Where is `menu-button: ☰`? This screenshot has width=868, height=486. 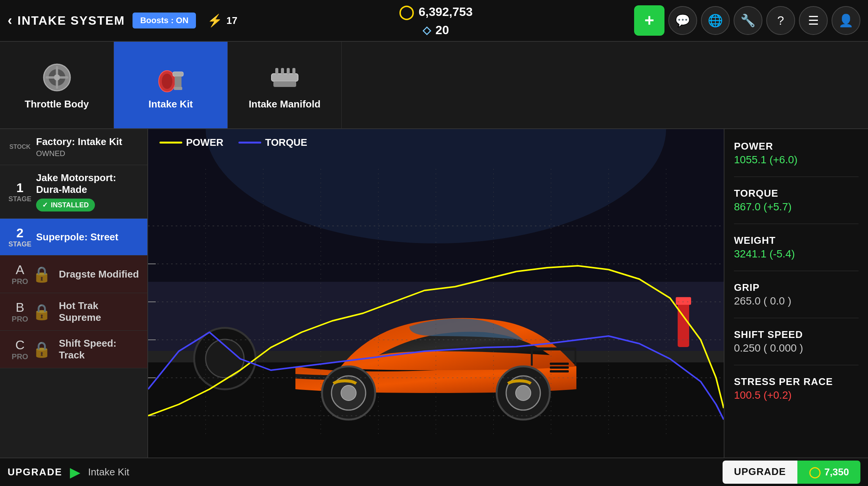 menu-button: ☰ is located at coordinates (813, 21).